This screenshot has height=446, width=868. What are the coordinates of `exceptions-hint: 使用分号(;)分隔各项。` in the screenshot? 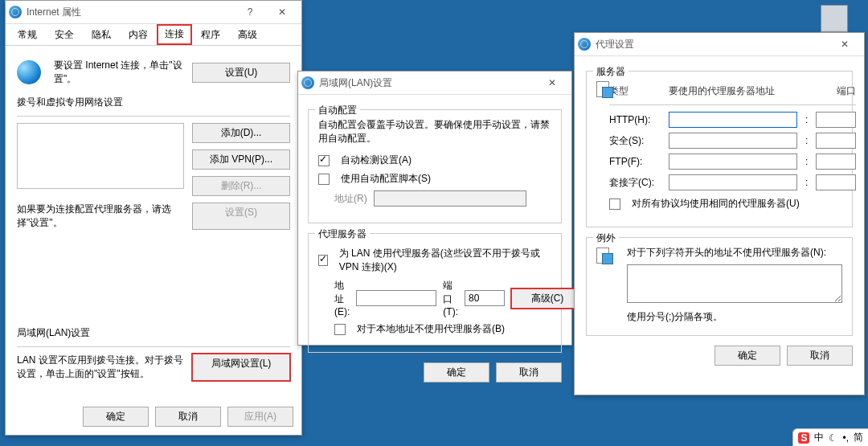 It's located at (735, 317).